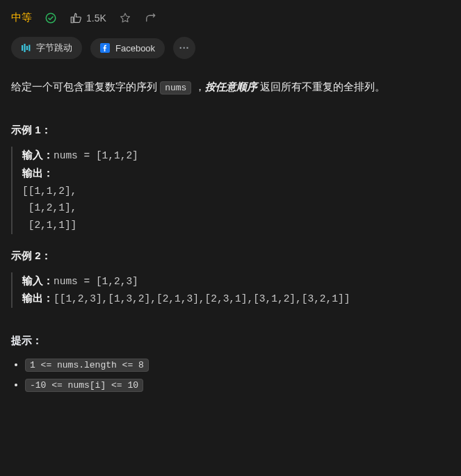  Describe the element at coordinates (88, 18) in the screenshot. I see `like-button: 1.5K` at that location.